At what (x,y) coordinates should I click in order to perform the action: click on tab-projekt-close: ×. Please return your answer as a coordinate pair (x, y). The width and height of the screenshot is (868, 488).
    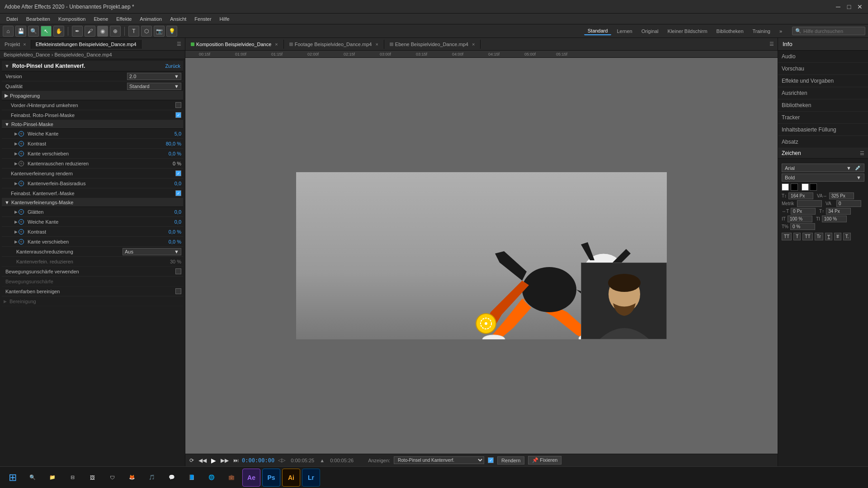
    Looking at the image, I should click on (24, 44).